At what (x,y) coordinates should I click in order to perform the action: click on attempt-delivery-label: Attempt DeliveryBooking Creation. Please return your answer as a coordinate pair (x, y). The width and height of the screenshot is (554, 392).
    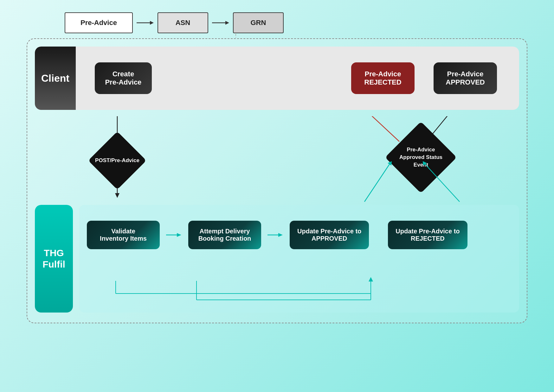
    Looking at the image, I should click on (225, 235).